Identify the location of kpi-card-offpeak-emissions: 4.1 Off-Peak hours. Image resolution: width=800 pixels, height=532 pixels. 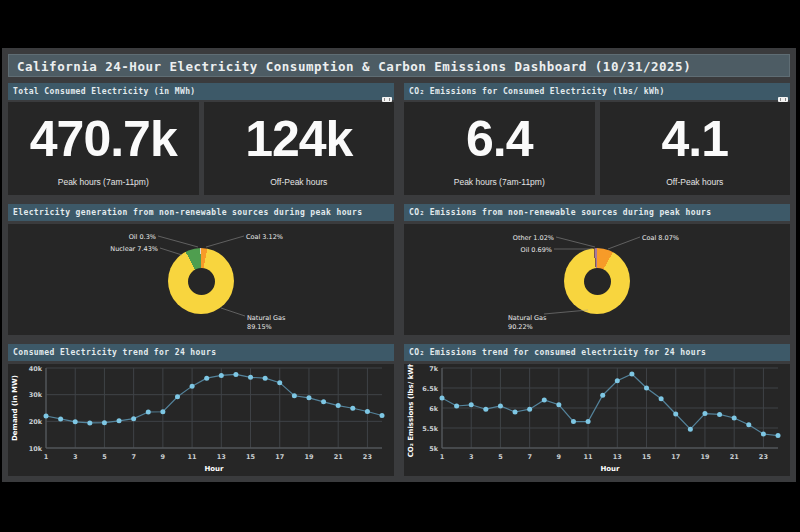
(696, 148).